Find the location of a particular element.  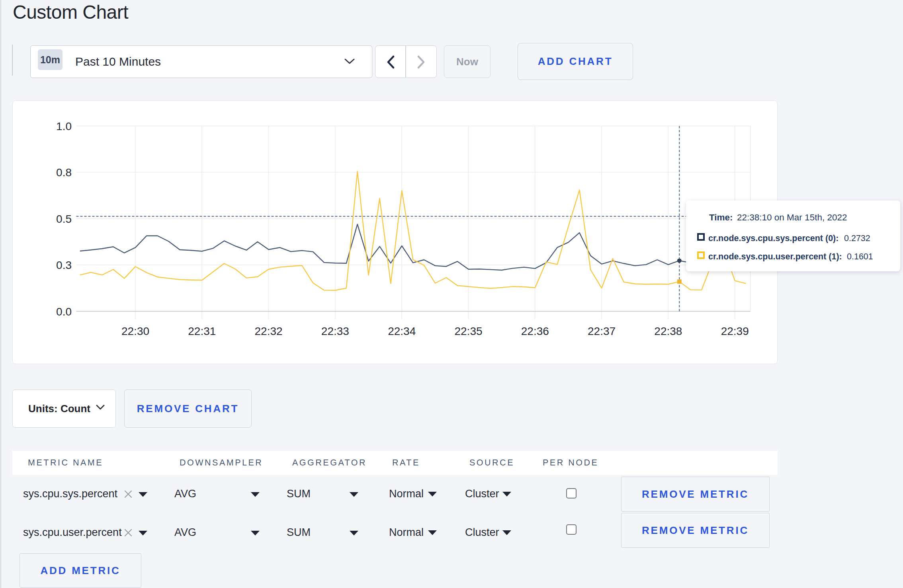

svg-text: 22:33 is located at coordinates (335, 331).